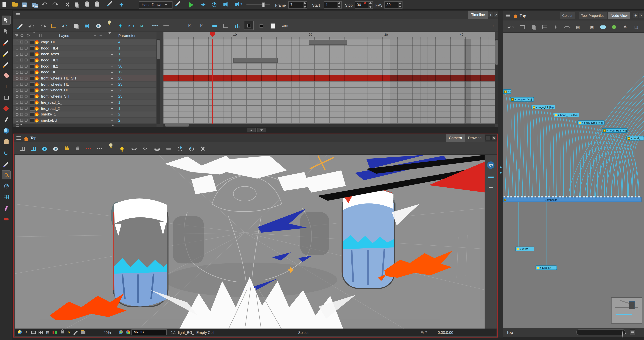 Image resolution: width=644 pixels, height=340 pixels. Describe the element at coordinates (212, 81) in the screenshot. I see `playhead-line` at that location.